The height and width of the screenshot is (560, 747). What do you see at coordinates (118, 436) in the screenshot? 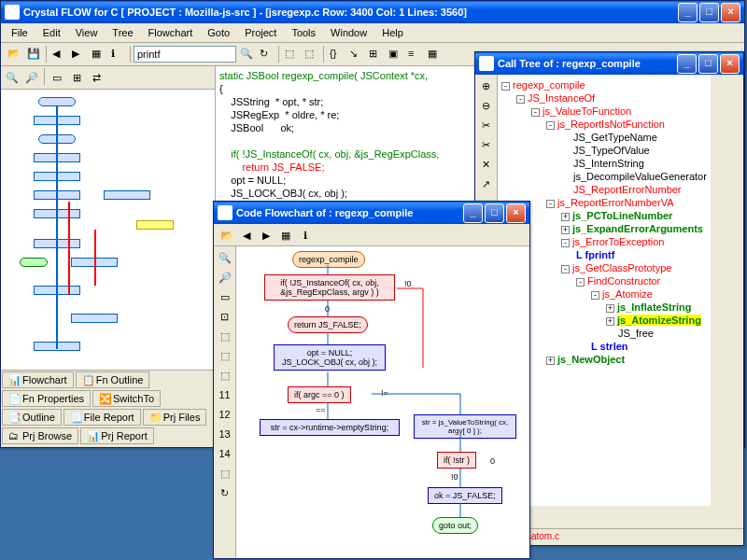
I see `tab-prj-report: 📊Prj Report` at bounding box center [118, 436].